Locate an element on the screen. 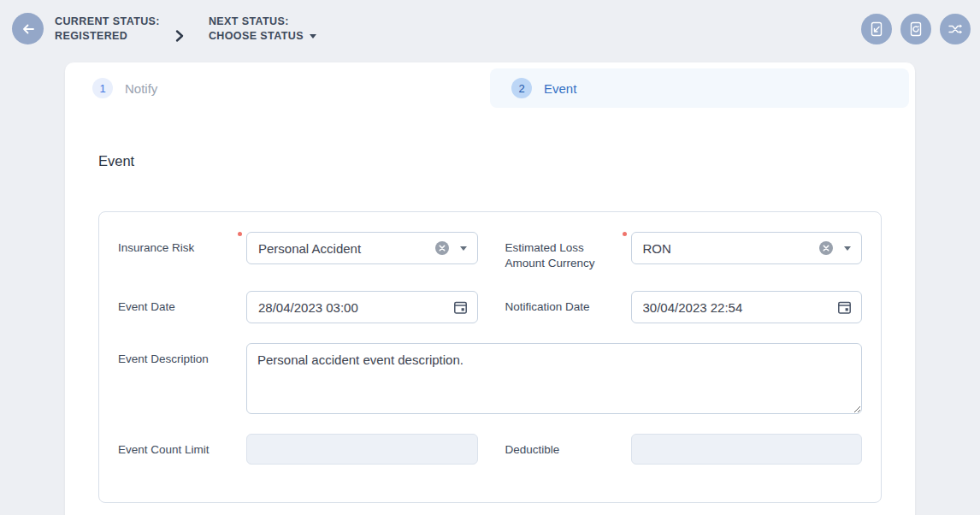 Image resolution: width=980 pixels, height=515 pixels. export-document-button is located at coordinates (877, 29).